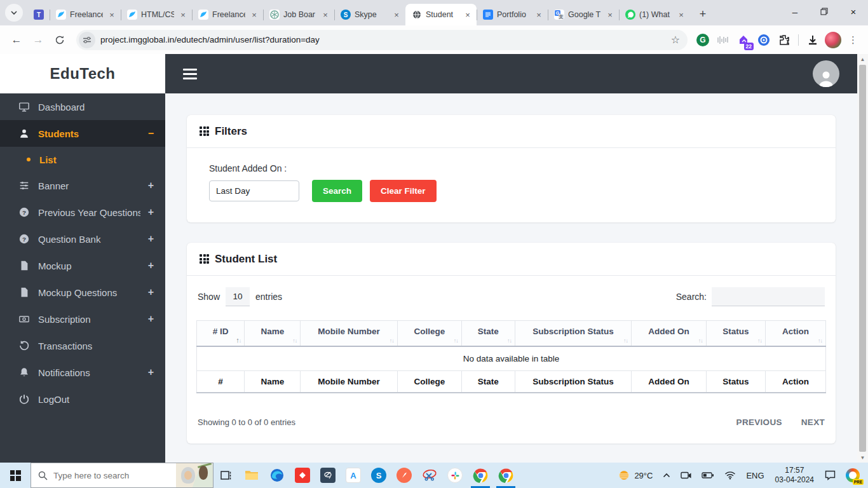 The width and height of the screenshot is (868, 488). What do you see at coordinates (794, 475) in the screenshot?
I see `clock-widget: 17:57 03-04-2024` at bounding box center [794, 475].